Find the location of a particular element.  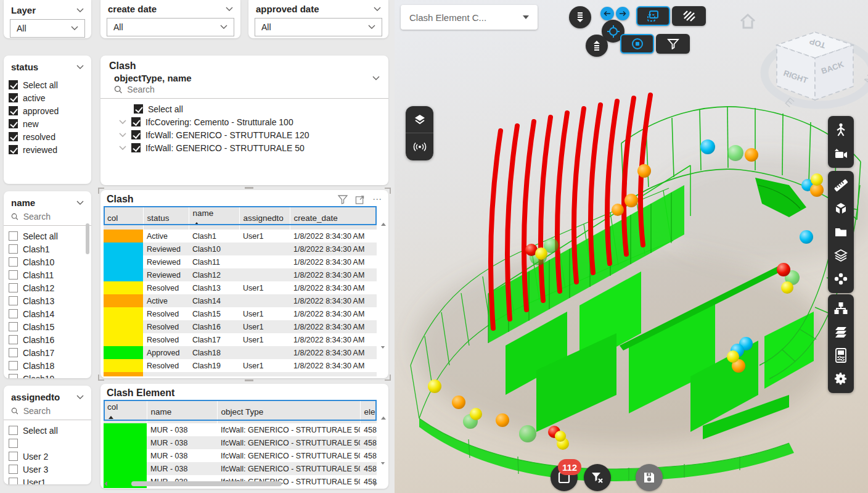

next-arrow-button is located at coordinates (623, 14).